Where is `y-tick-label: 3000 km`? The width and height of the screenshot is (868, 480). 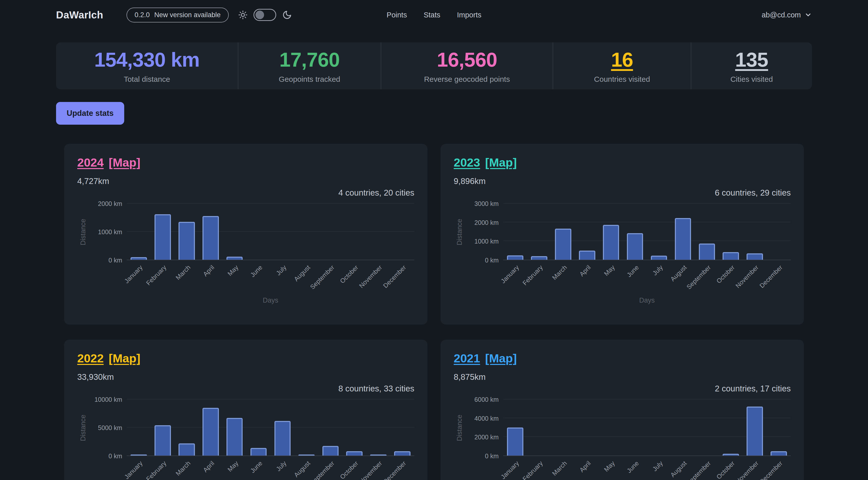 y-tick-label: 3000 km is located at coordinates (487, 204).